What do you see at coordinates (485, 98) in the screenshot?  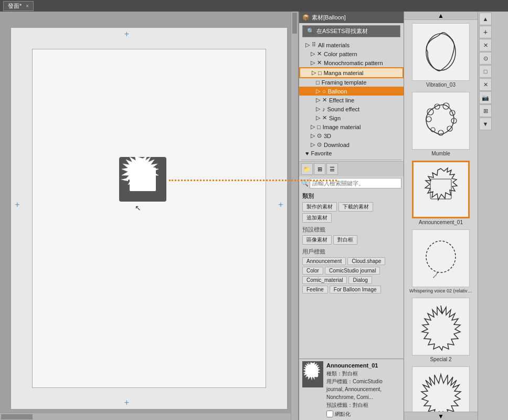 I see `rt-btn-cam: 📷` at bounding box center [485, 98].